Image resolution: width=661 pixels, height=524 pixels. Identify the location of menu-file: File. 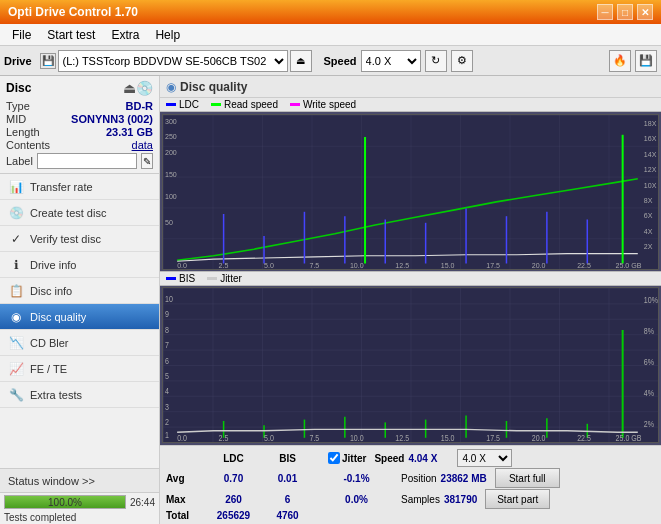
(22, 35).